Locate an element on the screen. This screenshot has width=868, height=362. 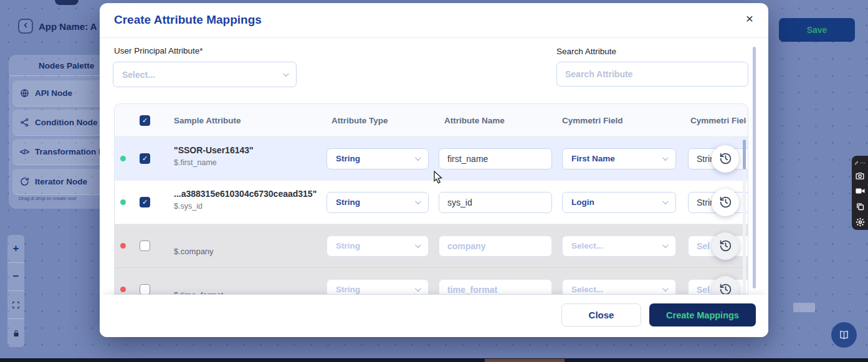
globe-icon is located at coordinates (24, 93).